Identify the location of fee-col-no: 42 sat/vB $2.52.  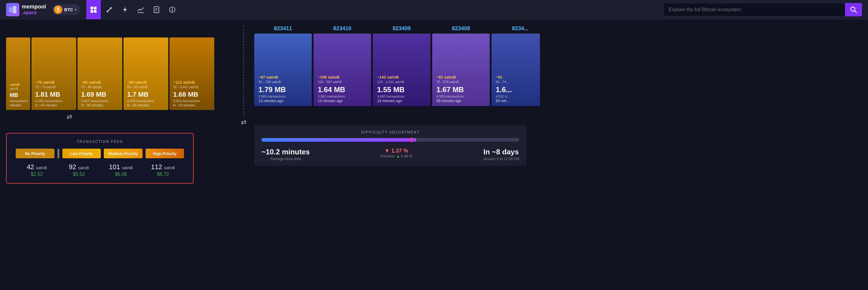
(37, 170).